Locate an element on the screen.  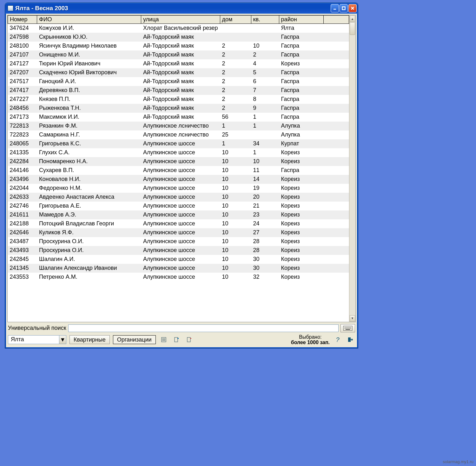
col-header-number: Номер is located at coordinates (23, 20).